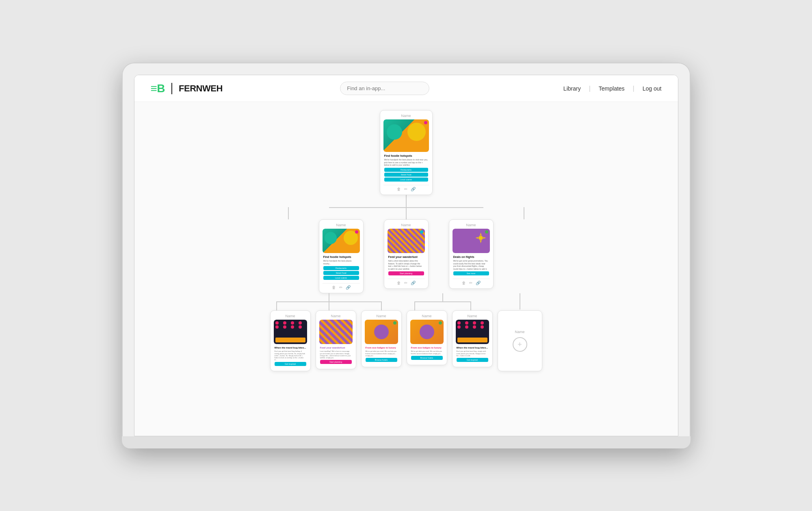 The width and height of the screenshot is (812, 511). What do you see at coordinates (290, 364) in the screenshot?
I see `l2-btn-0: Get inspired` at bounding box center [290, 364].